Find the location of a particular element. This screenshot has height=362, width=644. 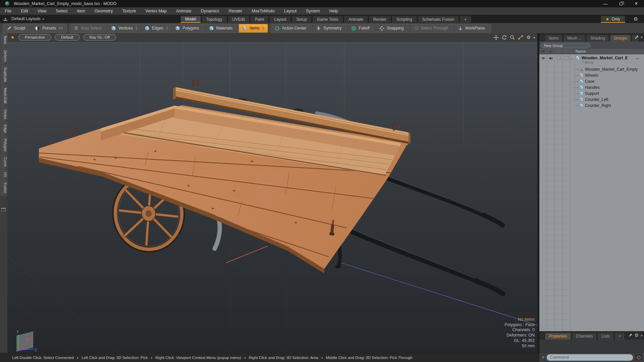

group-item-row: Wheels is located at coordinates (592, 75).